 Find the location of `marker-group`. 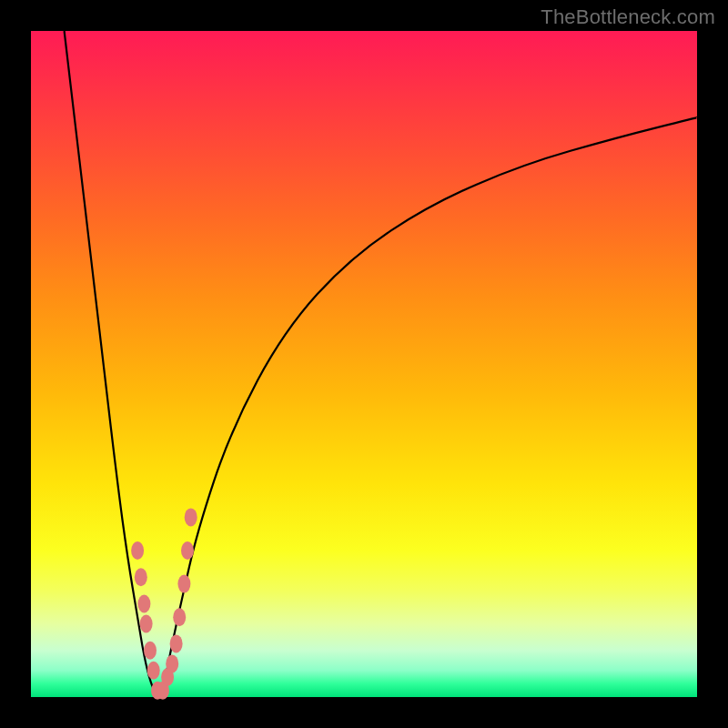

marker-group is located at coordinates (164, 603).